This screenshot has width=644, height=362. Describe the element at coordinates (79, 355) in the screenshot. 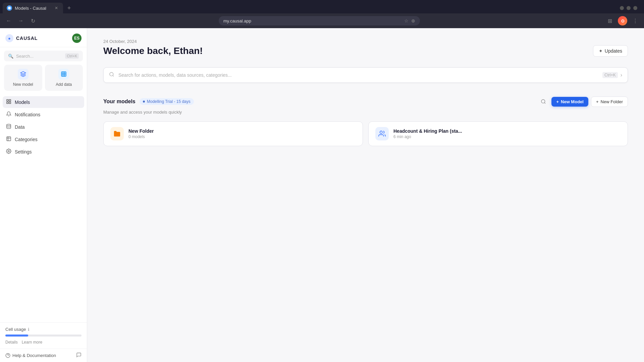

I see `chat-button` at that location.